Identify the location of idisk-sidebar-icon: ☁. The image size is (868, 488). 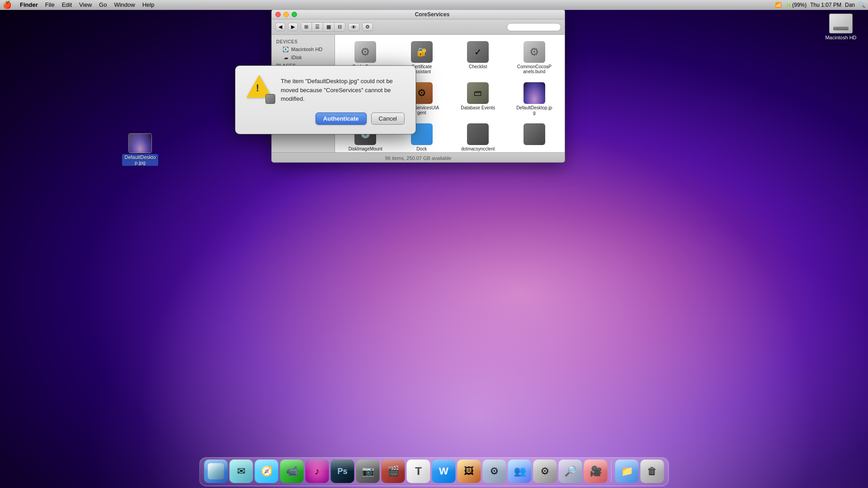
(286, 57).